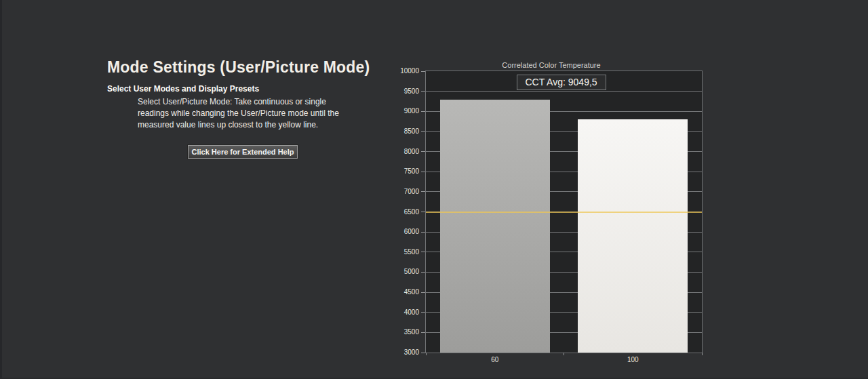  I want to click on y-tick-label-7000: 7000, so click(402, 191).